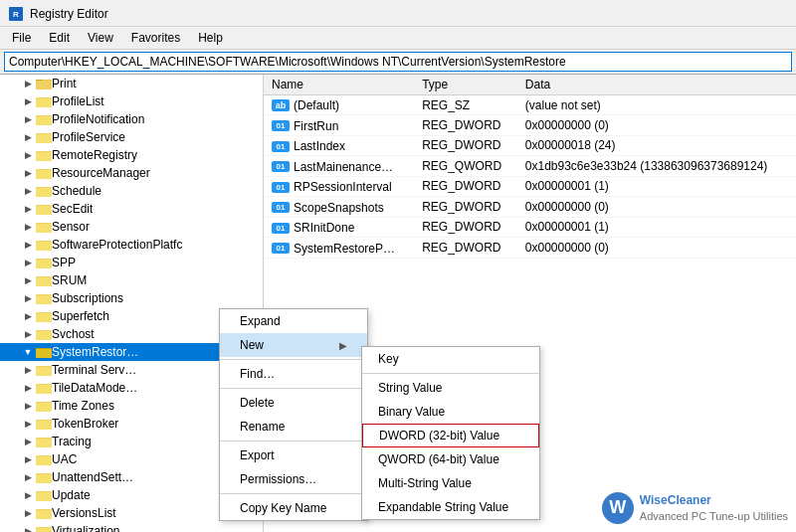 This screenshot has height=532, width=796. I want to click on submenu-multi-string-value: Multi-String Value, so click(451, 483).